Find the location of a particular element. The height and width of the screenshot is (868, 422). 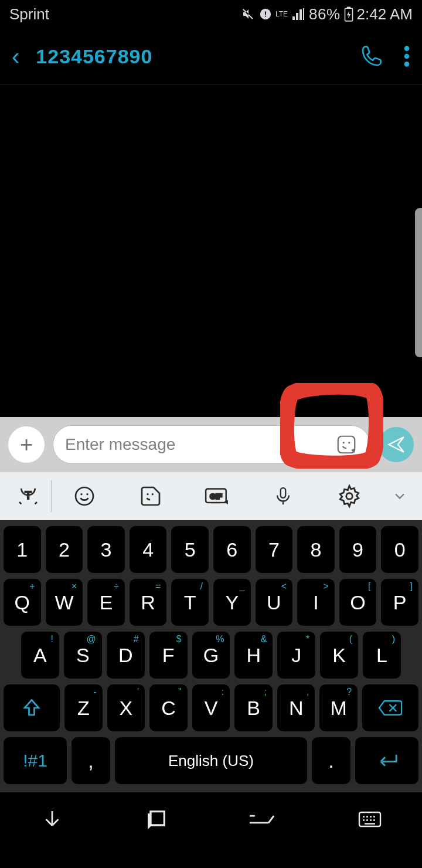

alarm-icon is located at coordinates (266, 14).